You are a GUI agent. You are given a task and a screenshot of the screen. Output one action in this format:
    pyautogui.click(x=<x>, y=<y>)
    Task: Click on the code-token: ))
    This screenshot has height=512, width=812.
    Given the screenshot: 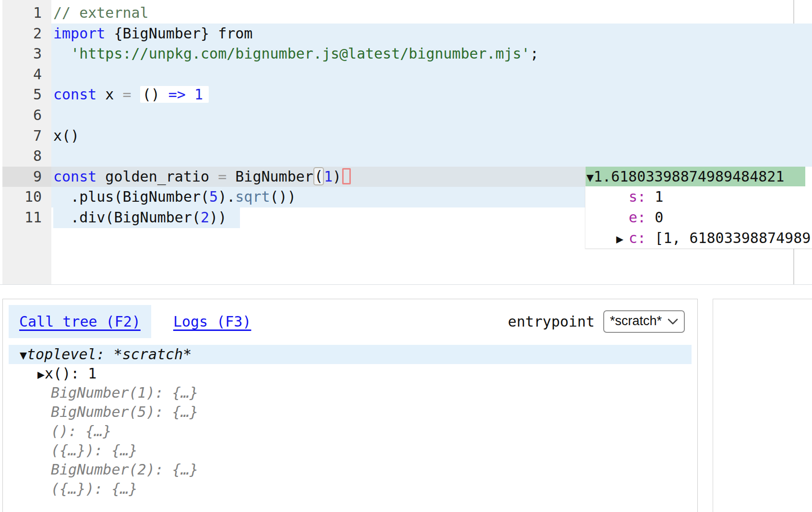 What is the action you would take?
    pyautogui.click(x=218, y=217)
    